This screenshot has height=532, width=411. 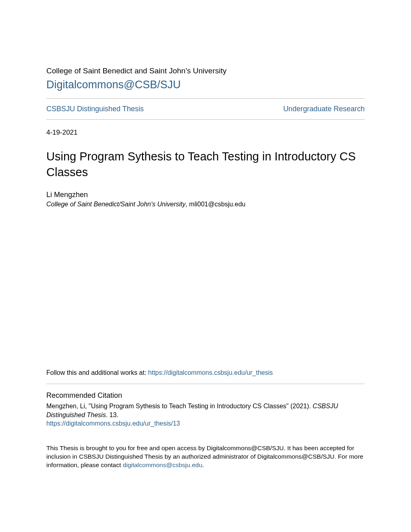 I want to click on collection-link: CSBSJU Distinguished Thesis, so click(x=95, y=109).